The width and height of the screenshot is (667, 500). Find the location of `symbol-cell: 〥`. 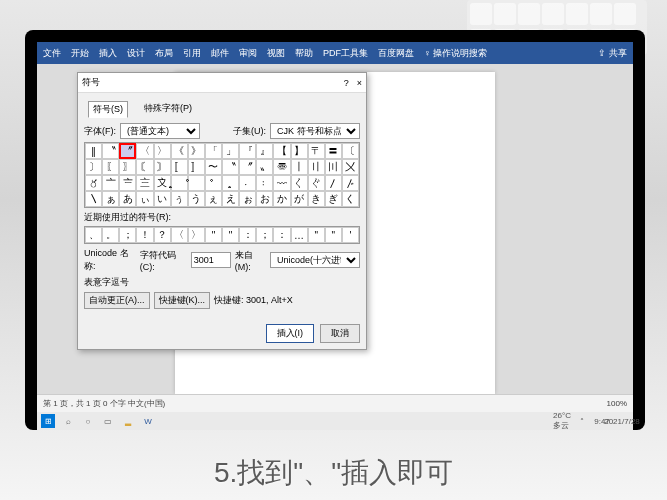

symbol-cell: 〥 is located at coordinates (94, 183).